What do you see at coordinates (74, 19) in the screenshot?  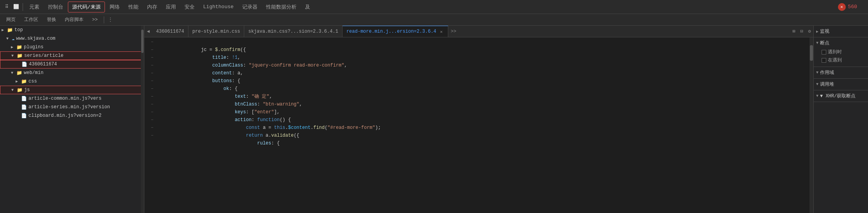 I see `tab-content-scripts: 内容脚本` at bounding box center [74, 19].